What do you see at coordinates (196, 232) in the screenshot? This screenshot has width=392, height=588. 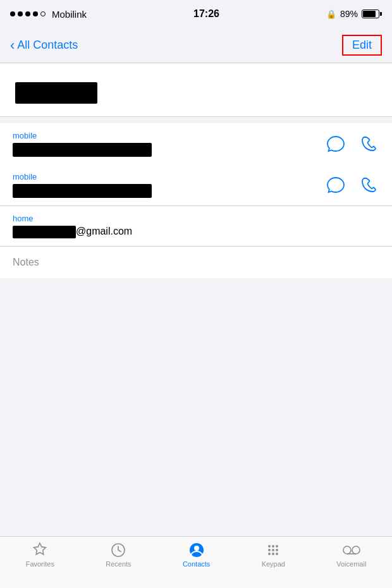 I see `email-value: @gmail.com` at bounding box center [196, 232].